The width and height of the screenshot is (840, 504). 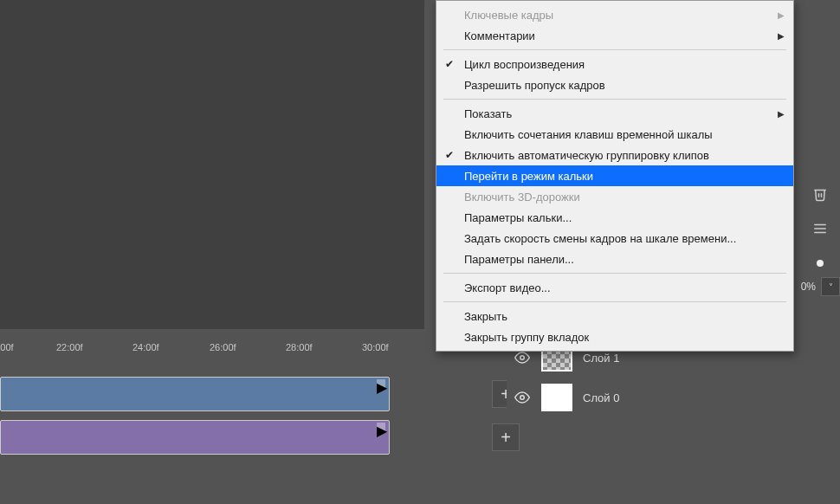 What do you see at coordinates (615, 288) in the screenshot?
I see `menu-item-export-video: Экспорт видео...` at bounding box center [615, 288].